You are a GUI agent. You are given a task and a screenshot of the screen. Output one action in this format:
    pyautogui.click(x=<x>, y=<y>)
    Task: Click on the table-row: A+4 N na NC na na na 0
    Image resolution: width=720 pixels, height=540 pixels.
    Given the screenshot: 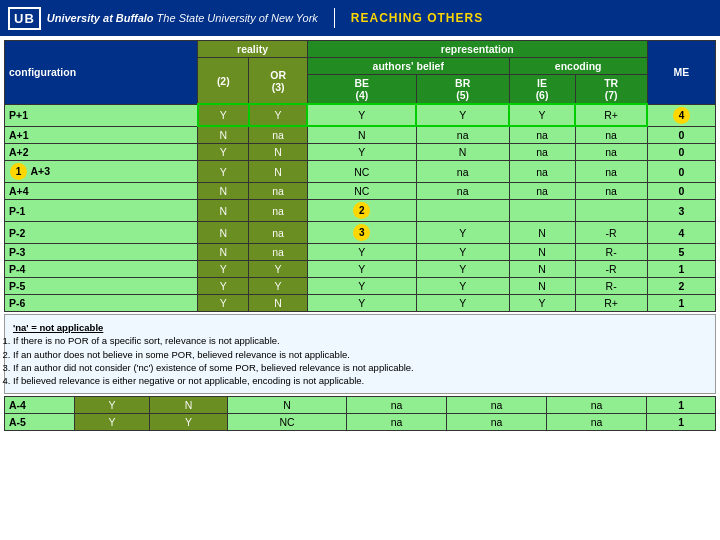 What is the action you would take?
    pyautogui.click(x=360, y=192)
    